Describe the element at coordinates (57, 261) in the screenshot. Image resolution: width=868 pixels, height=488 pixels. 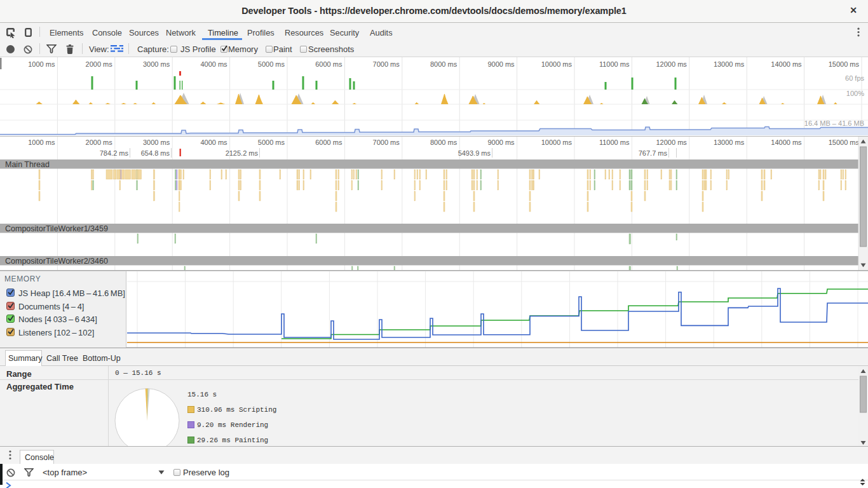
I see `svg-text: CompositorTileWorker2/3460` at that location.